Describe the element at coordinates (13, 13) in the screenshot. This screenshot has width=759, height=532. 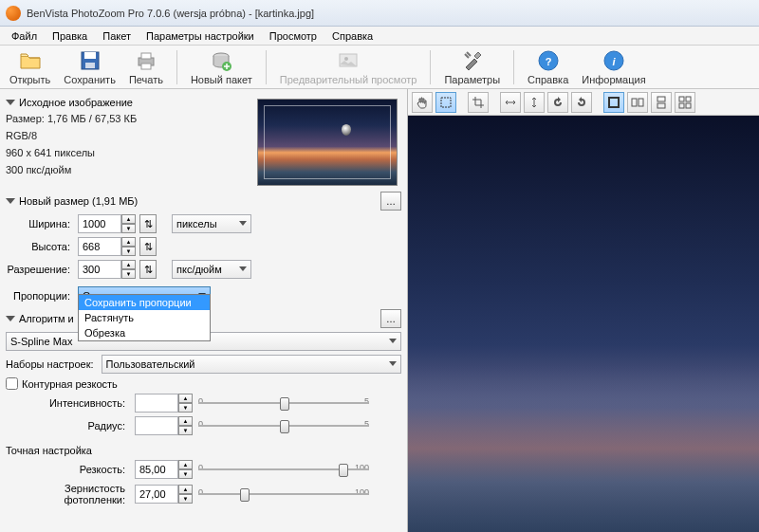
I see `app-icon` at that location.